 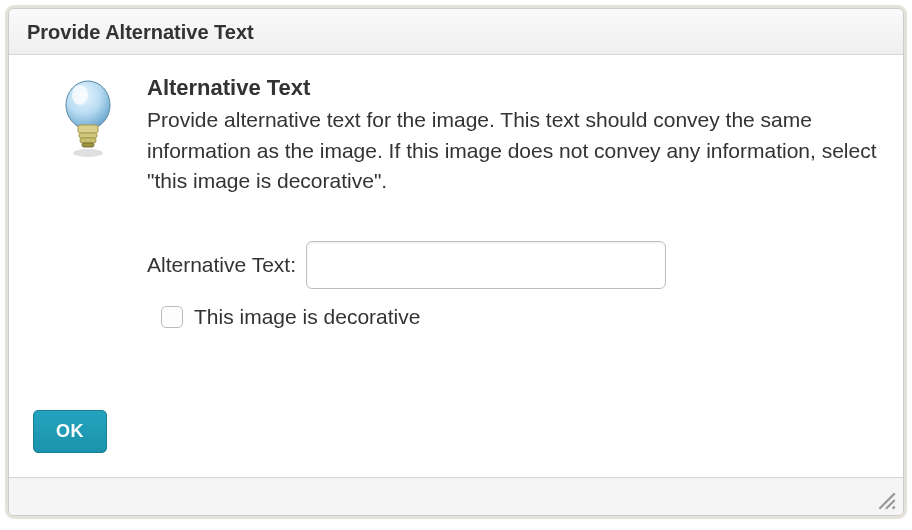 I want to click on button-row: OK, so click(x=456, y=418).